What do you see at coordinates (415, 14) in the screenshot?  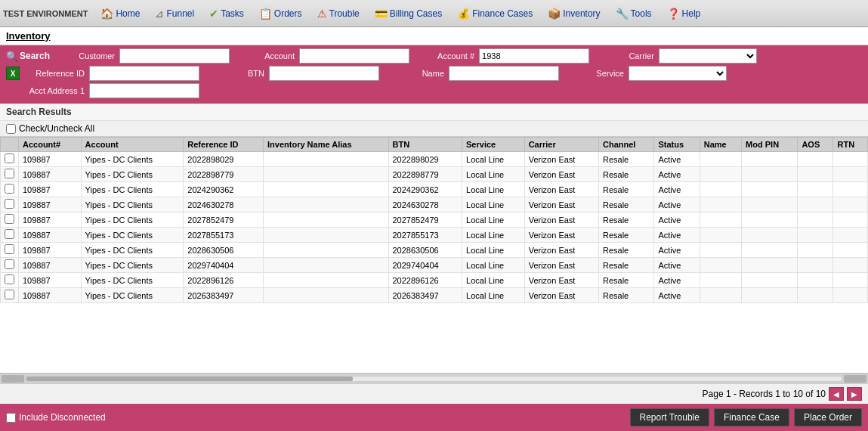 I see `nav-billing-label: Billing Cases` at bounding box center [415, 14].